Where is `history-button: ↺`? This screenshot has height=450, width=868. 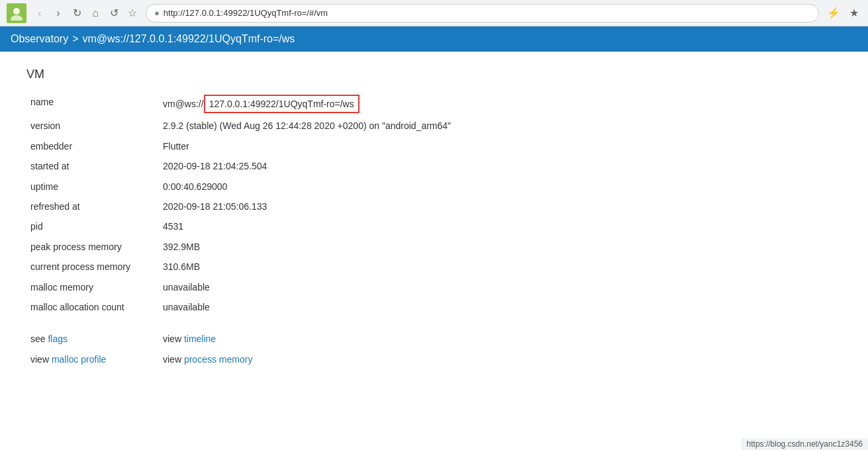 history-button: ↺ is located at coordinates (114, 13).